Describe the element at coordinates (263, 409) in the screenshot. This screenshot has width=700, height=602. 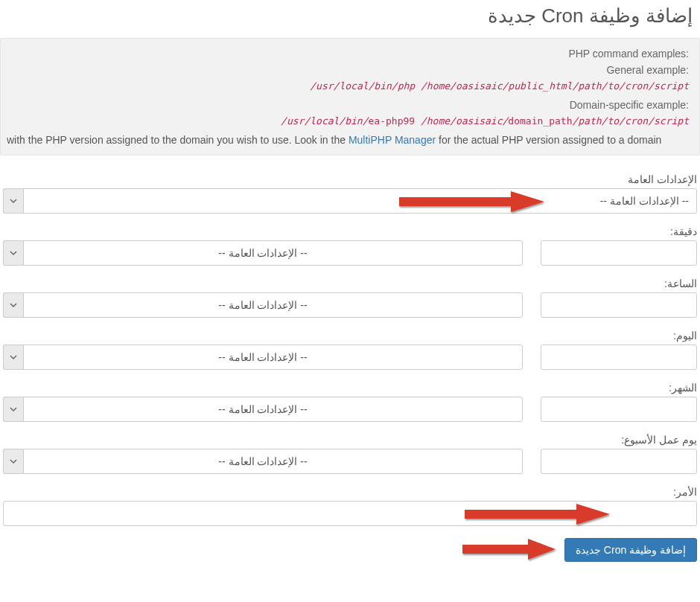
I see `month-select: -- الإعدادات العامة --` at that location.